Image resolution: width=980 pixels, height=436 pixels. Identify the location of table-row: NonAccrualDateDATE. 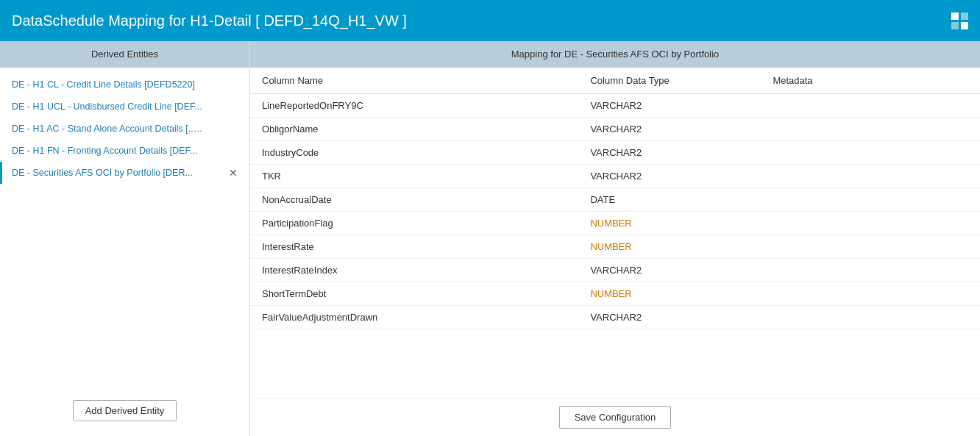
(615, 200).